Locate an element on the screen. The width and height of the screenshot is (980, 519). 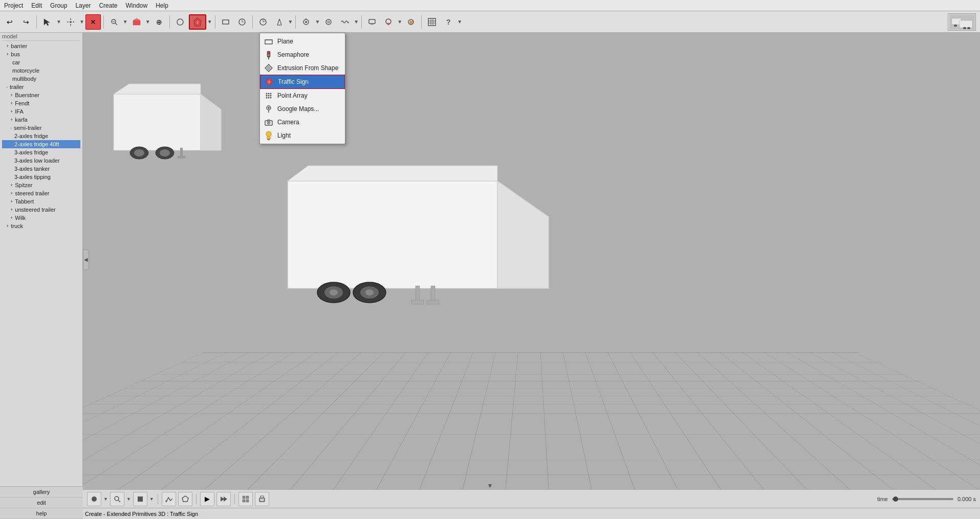
sidebar-item-ifa: + IFA is located at coordinates (41, 111).